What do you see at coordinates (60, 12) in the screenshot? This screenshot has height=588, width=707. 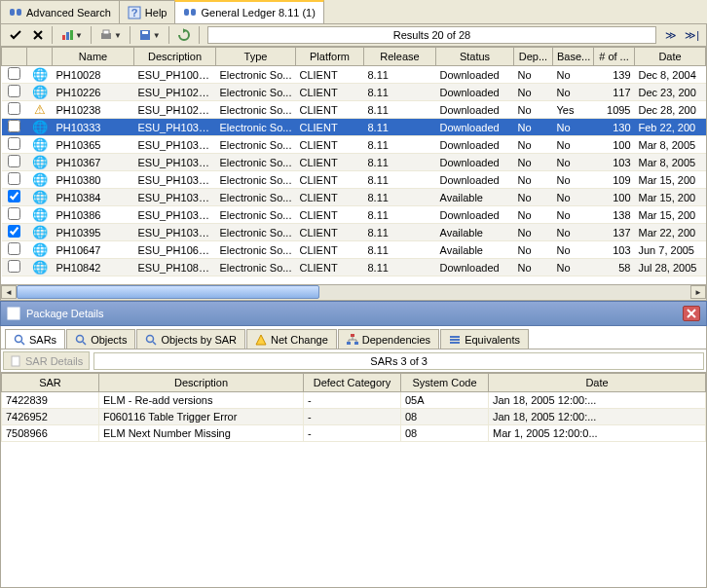 I see `tab-advanced-search: Advanced Search` at bounding box center [60, 12].